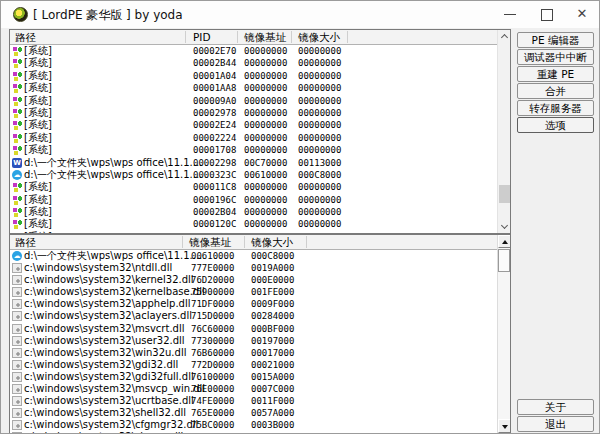 This screenshot has width=600, height=434. What do you see at coordinates (254, 175) in the screenshot?
I see `table-row: ☁d:\一个文件夹\wps\wps office\11.1....0000323…` at bounding box center [254, 175].